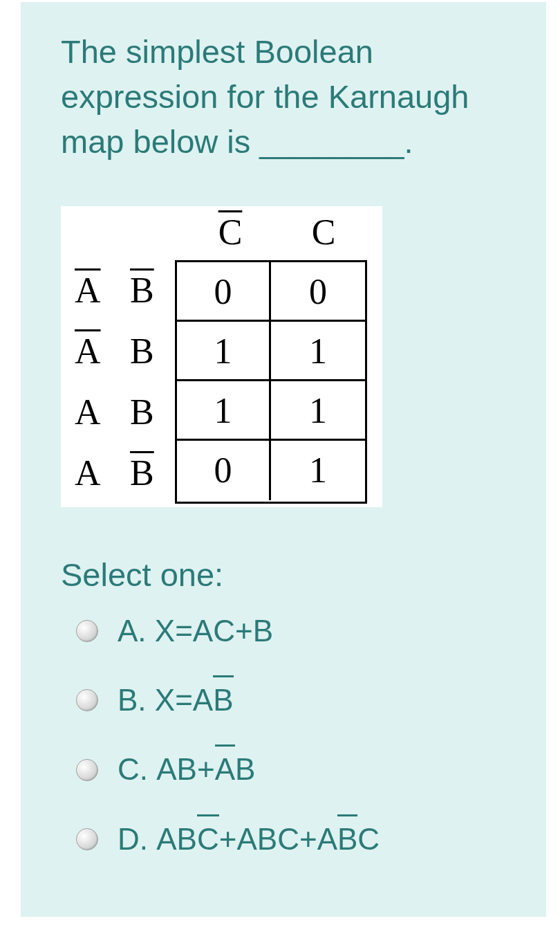  I want to click on option-label: B. X = AB, so click(176, 700).